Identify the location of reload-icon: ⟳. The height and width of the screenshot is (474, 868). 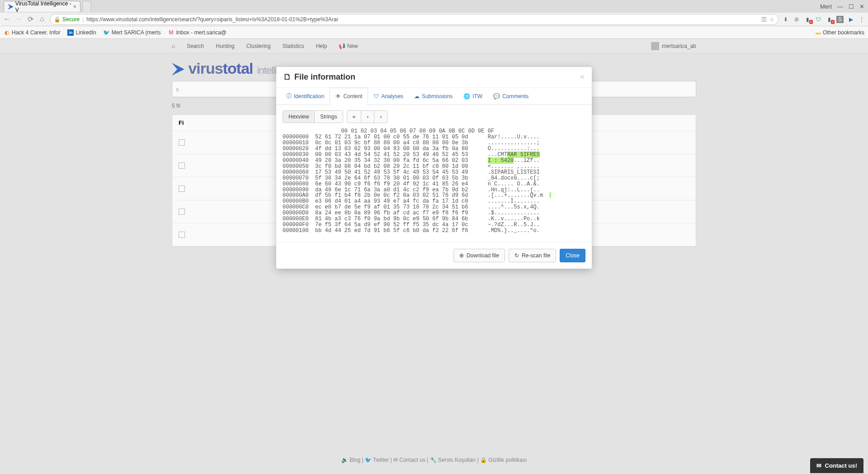
(30, 19).